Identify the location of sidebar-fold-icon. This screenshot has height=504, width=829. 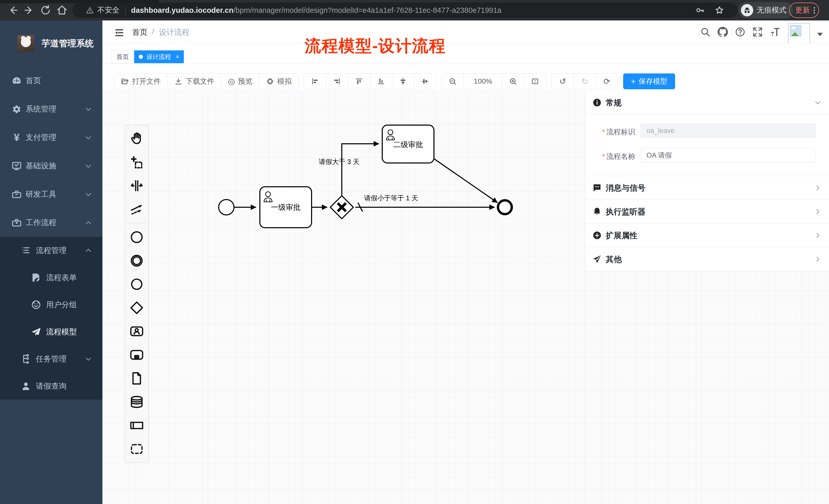
(119, 32).